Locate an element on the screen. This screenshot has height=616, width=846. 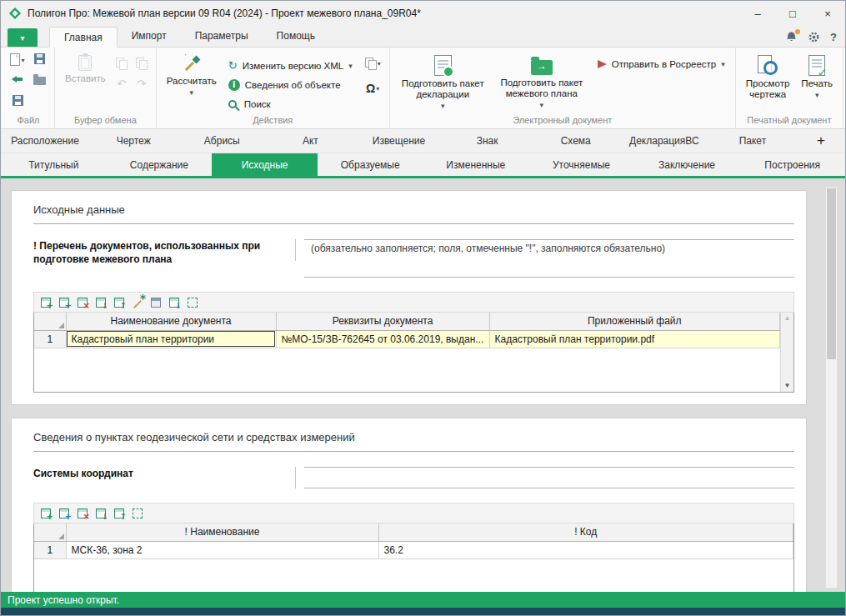
doc-tab-ishodnye: Исходные is located at coordinates (265, 165).